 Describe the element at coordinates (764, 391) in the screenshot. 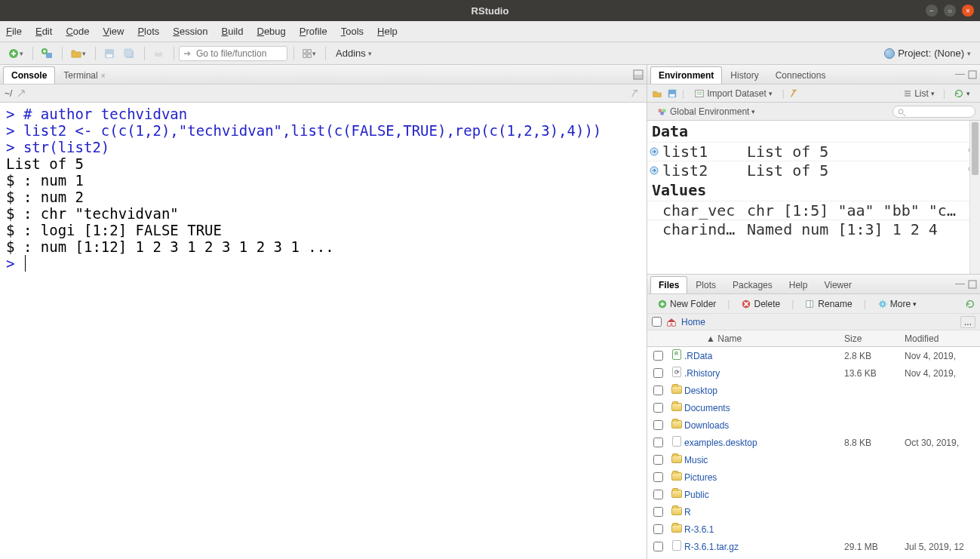

I see `file-name: Desktop` at that location.